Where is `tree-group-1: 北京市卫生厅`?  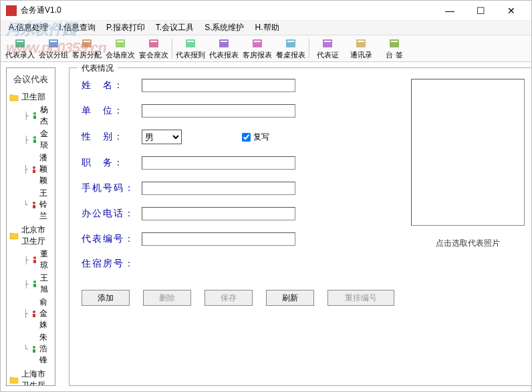 tree-group-1: 北京市卫生厅 is located at coordinates (31, 236).